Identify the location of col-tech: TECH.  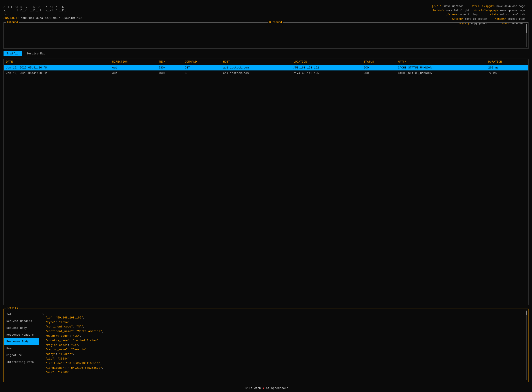
(170, 62).